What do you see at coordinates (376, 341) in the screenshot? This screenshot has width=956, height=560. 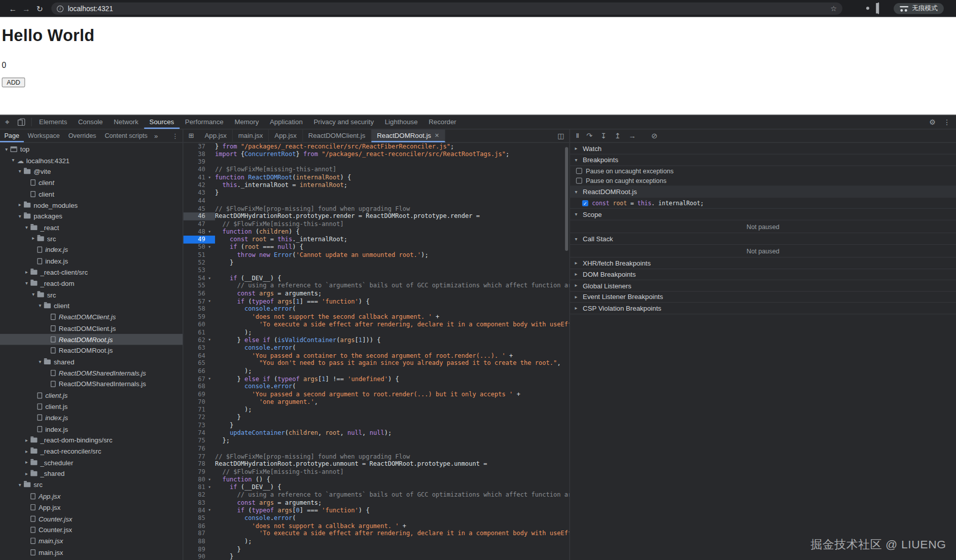 I see `code-line: 62▾ } else if (isValidContainer(args[1])…` at bounding box center [376, 341].